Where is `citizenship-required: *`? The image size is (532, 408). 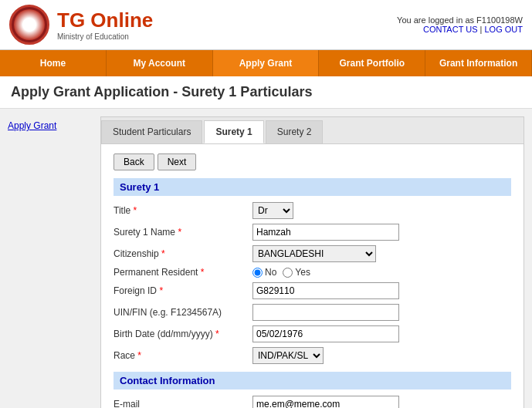 citizenship-required: * is located at coordinates (164, 254).